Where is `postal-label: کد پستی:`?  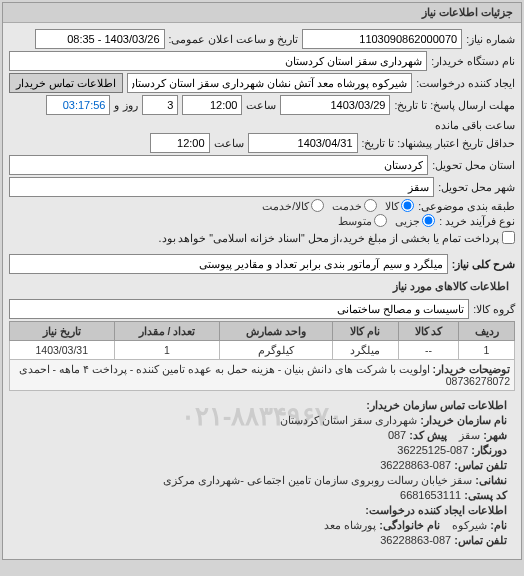 postal-label: کد پستی: is located at coordinates (486, 495).